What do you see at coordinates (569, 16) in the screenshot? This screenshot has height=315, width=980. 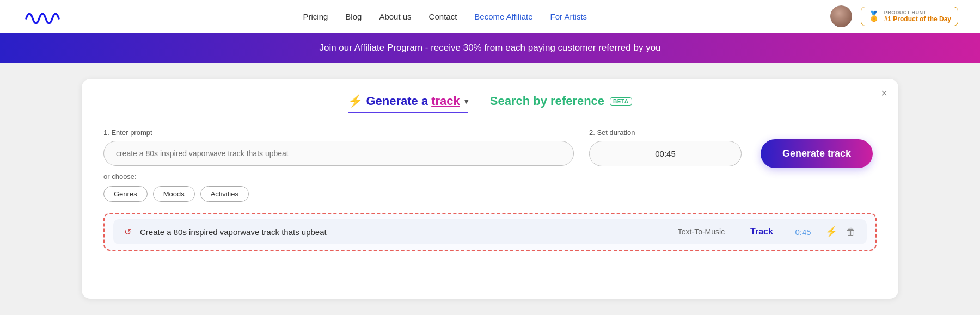 I see `nav-artists: For Artists` at bounding box center [569, 16].